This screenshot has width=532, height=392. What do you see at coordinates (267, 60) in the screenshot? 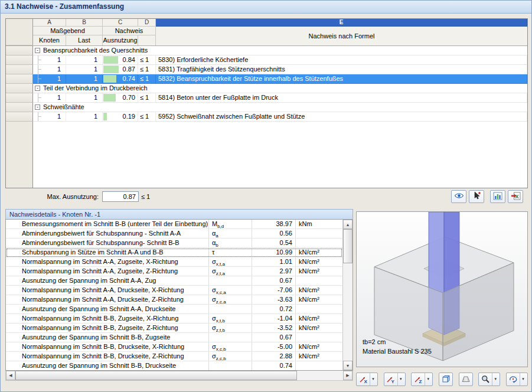
I see `table-row: 1 1 0.84 ≤ 1 5830) Erforderliche Köchert…` at bounding box center [267, 60].